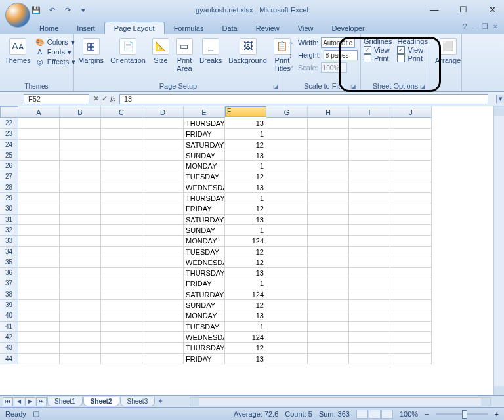 The image size is (504, 420). What do you see at coordinates (205, 359) in the screenshot?
I see `cell: FRIDAY` at bounding box center [205, 359].